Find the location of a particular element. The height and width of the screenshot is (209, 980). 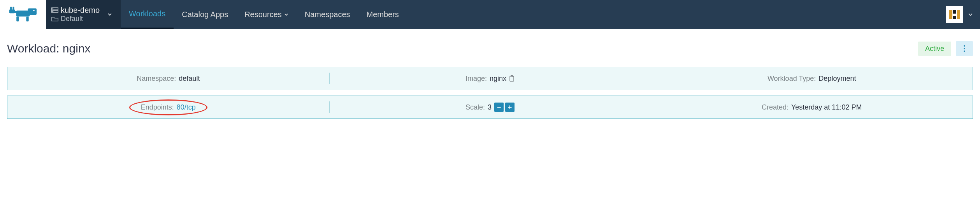

scale-controls: − + is located at coordinates (504, 107).